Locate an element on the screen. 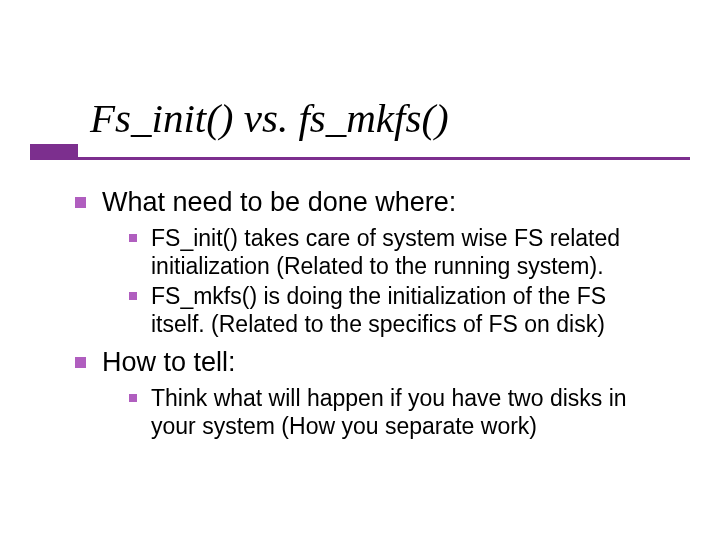  bullet-level2: FS_init() takes care of system wise FS r… is located at coordinates (397, 252).